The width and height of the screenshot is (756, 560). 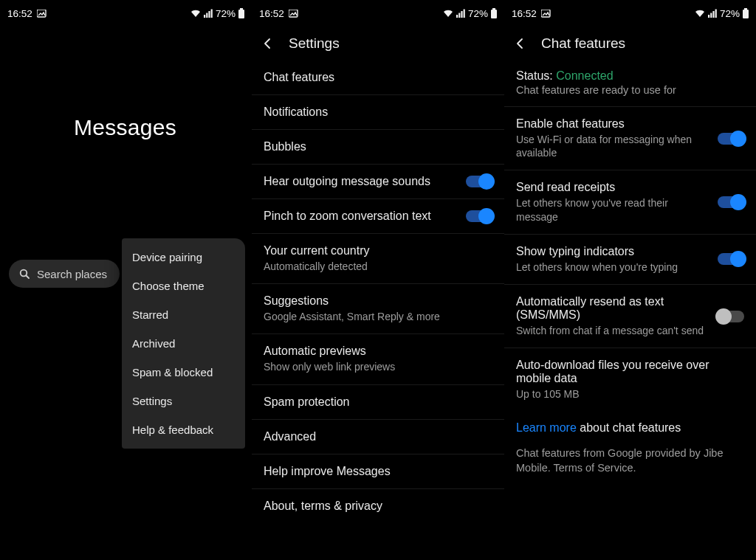 I want to click on header-title: Settings, so click(x=315, y=44).